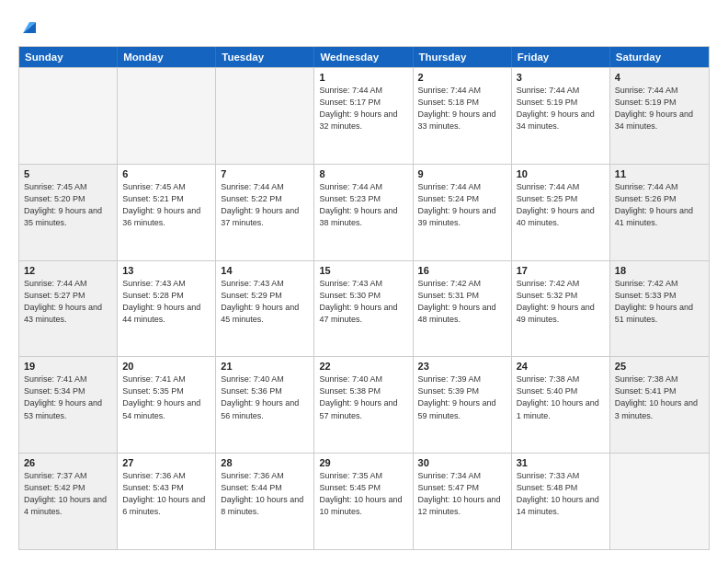 The height and width of the screenshot is (563, 728). I want to click on logo, so click(29, 27).